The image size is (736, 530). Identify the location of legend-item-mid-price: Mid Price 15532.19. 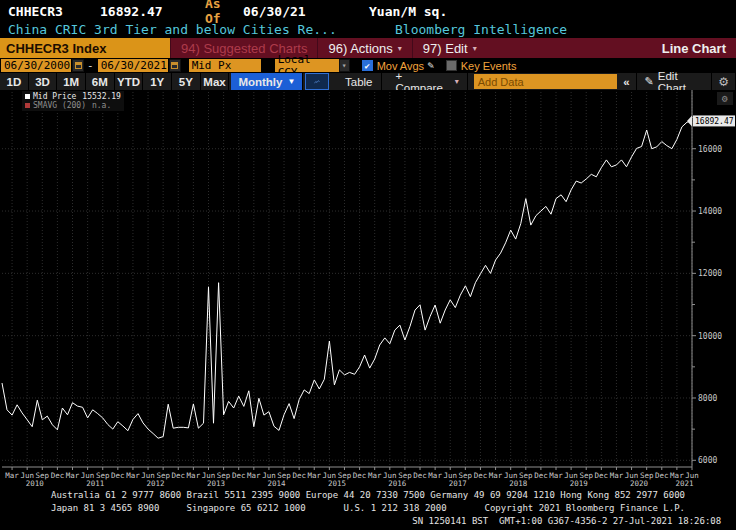
(73, 96).